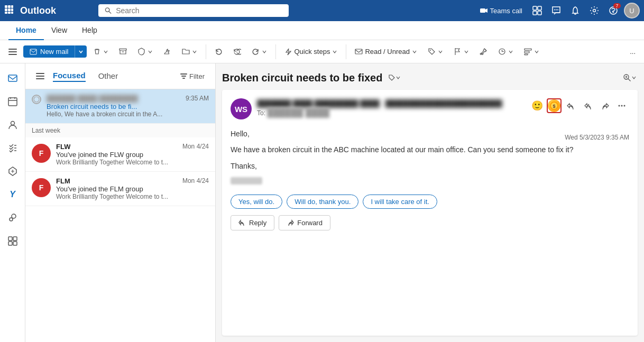 The height and width of the screenshot is (342, 644). What do you see at coordinates (310, 223) in the screenshot?
I see `forward-label: Forward` at bounding box center [310, 223].